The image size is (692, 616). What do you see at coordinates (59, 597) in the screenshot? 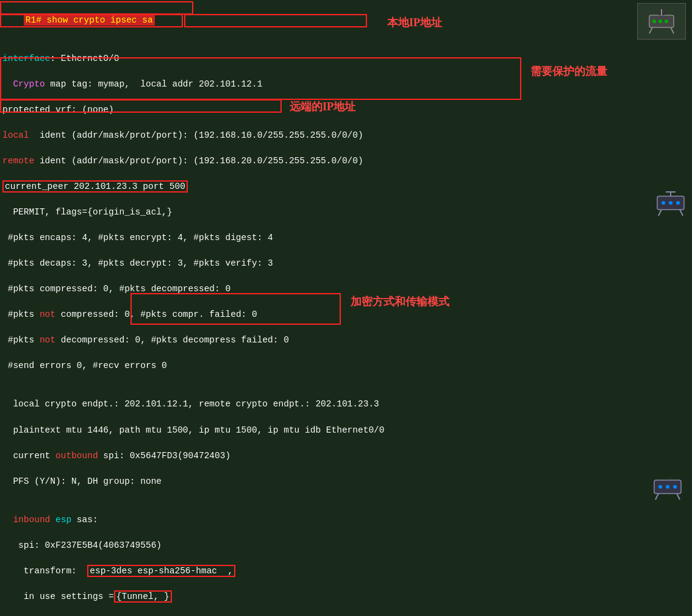
I see `in-use-text1: in use settings =` at bounding box center [59, 597].